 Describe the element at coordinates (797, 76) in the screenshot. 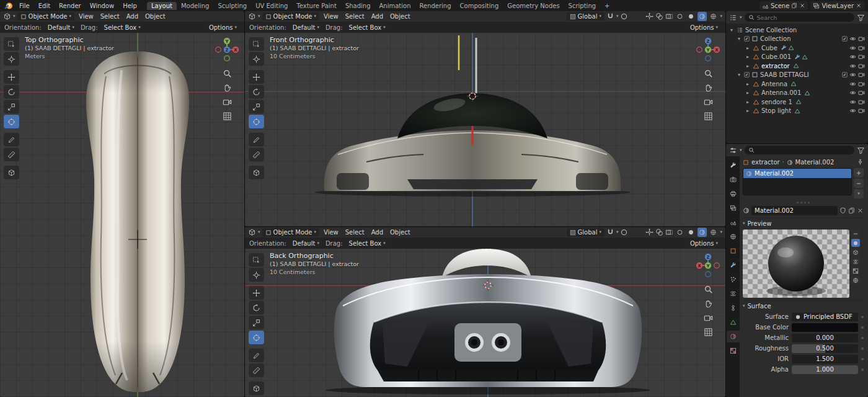

I see `outliner-item-saab-dettagli: ▾ ✓ SAAB DETTAGLI ✓` at that location.